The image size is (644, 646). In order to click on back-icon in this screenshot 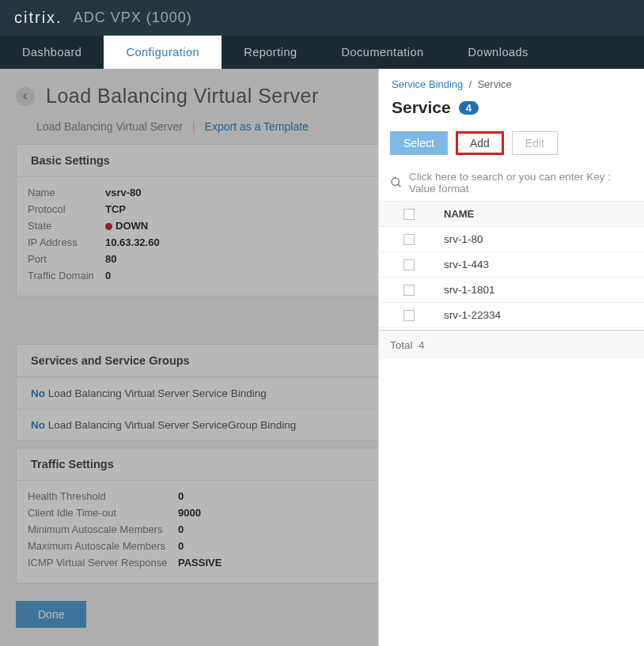, I will do `click(25, 96)`.